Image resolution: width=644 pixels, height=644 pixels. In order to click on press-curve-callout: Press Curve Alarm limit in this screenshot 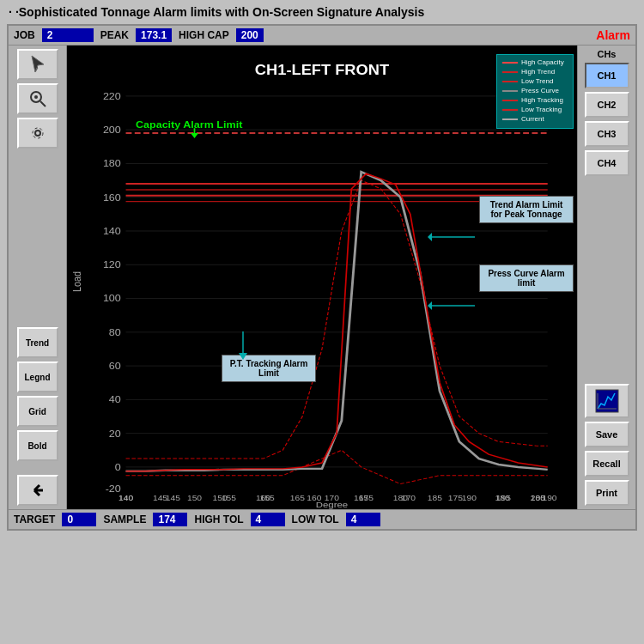, I will do `click(526, 278)`.